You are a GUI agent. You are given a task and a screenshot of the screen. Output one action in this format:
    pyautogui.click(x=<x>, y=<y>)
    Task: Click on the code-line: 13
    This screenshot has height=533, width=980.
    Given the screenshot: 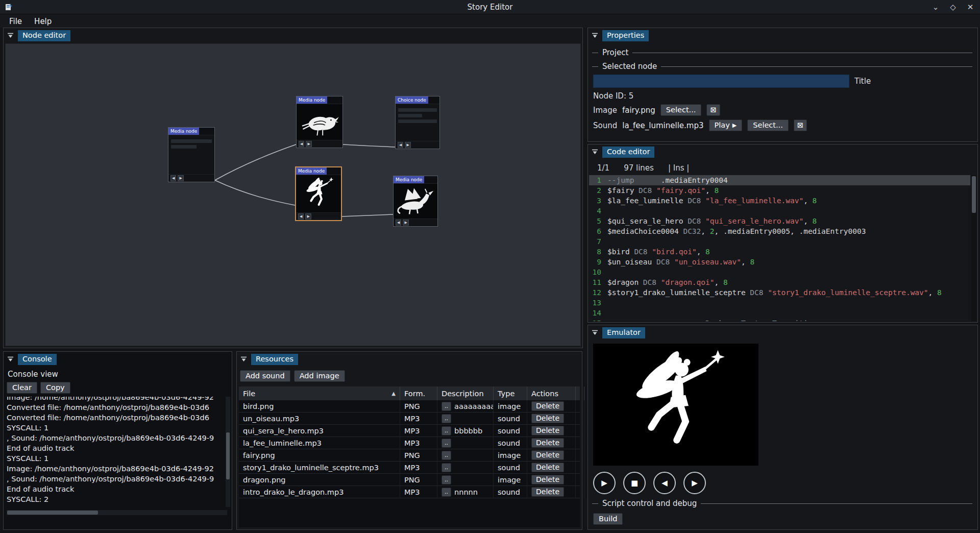 What is the action you would take?
    pyautogui.click(x=780, y=303)
    